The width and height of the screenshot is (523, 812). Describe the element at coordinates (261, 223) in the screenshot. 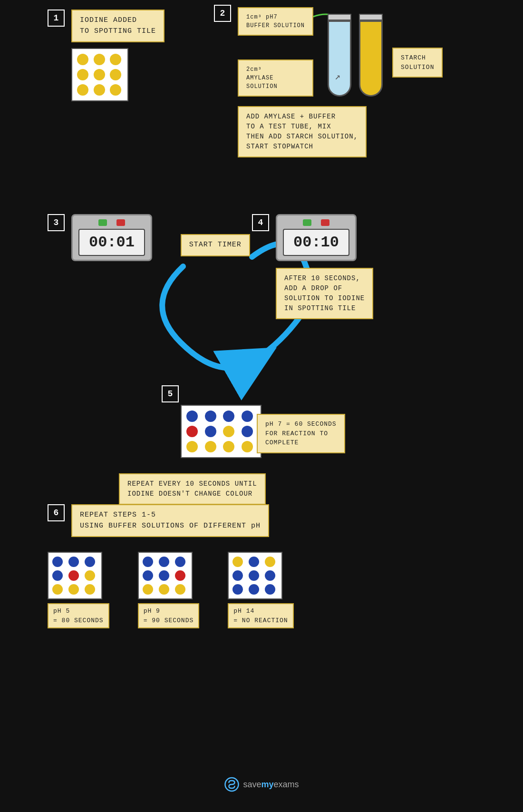

I see `step-4-badge: 4` at that location.